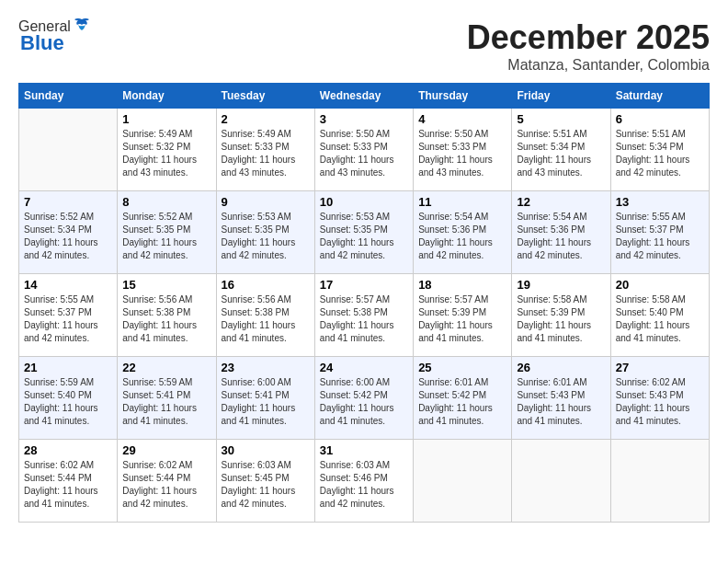 The height and width of the screenshot is (563, 728). I want to click on day-info: Sunrise: 5:59 AMSunset: 5:40 PMDaylight:…, so click(68, 402).